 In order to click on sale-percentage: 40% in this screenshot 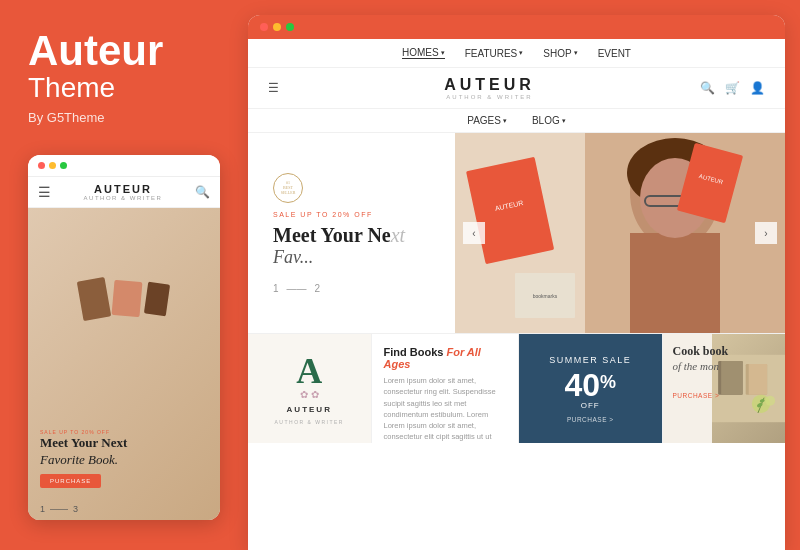, I will do `click(590, 385)`.